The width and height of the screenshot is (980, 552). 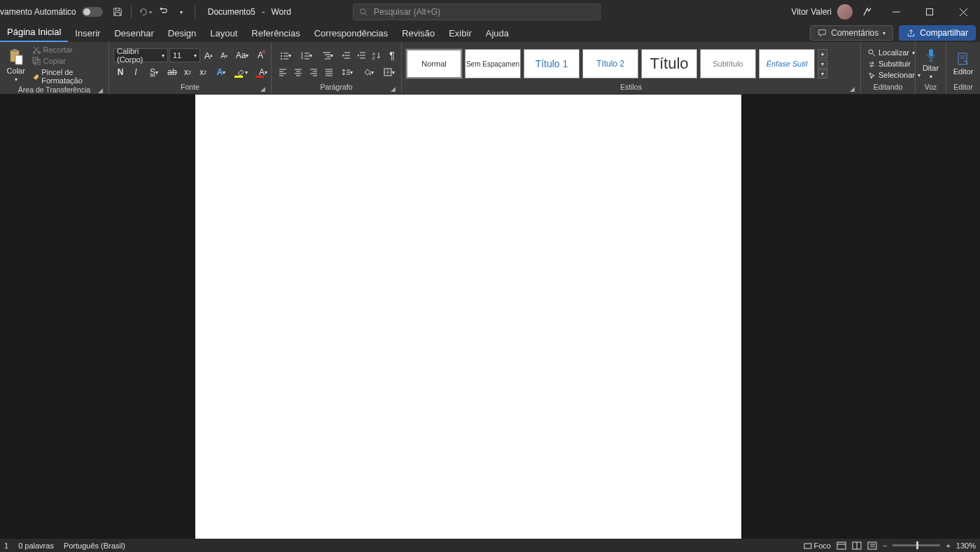 What do you see at coordinates (963, 64) in the screenshot?
I see `editor-button: Editor` at bounding box center [963, 64].